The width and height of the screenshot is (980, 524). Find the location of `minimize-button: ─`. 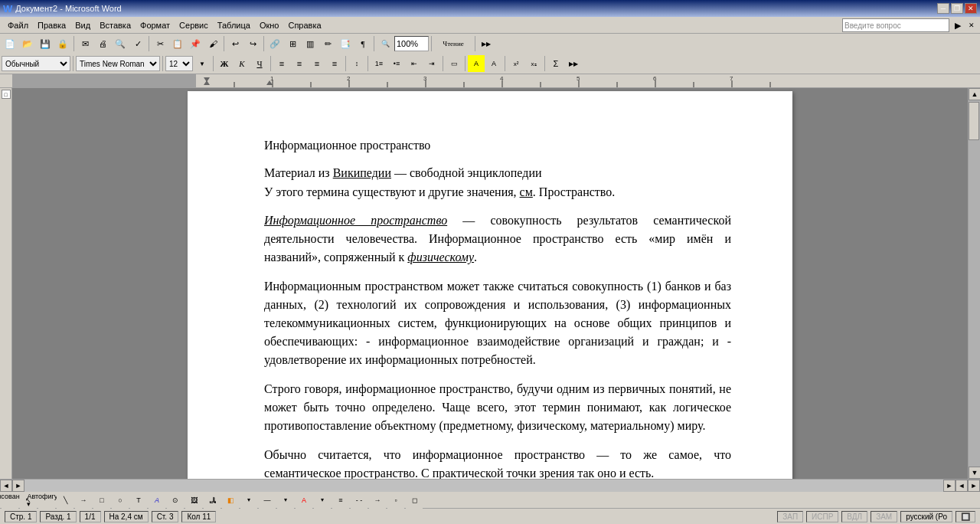

minimize-button: ─ is located at coordinates (943, 8).